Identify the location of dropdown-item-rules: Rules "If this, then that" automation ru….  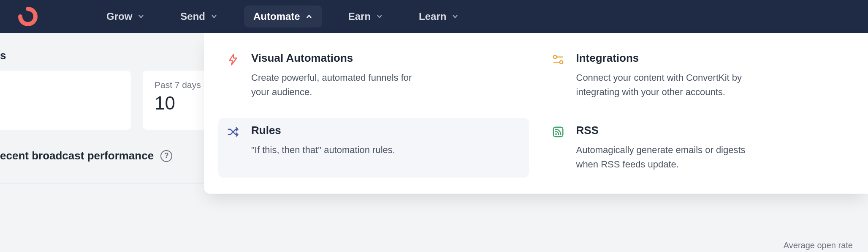
(374, 148).